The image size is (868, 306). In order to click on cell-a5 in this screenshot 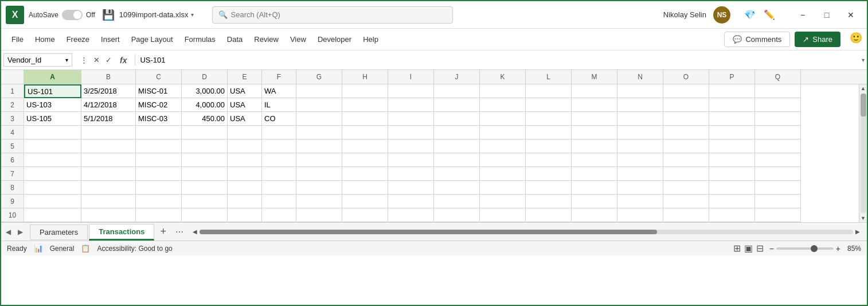, I will do `click(53, 146)`.